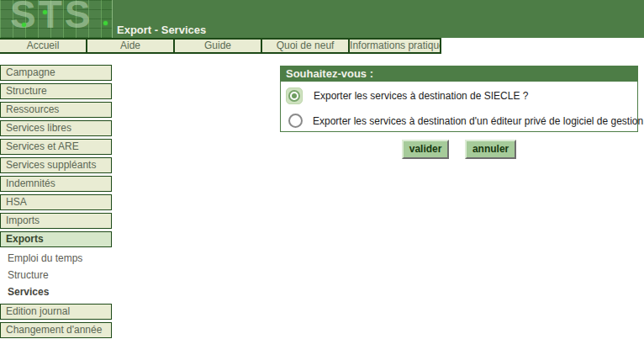  What do you see at coordinates (55, 91) in the screenshot?
I see `sidebar-item-structure: Structure` at bounding box center [55, 91].